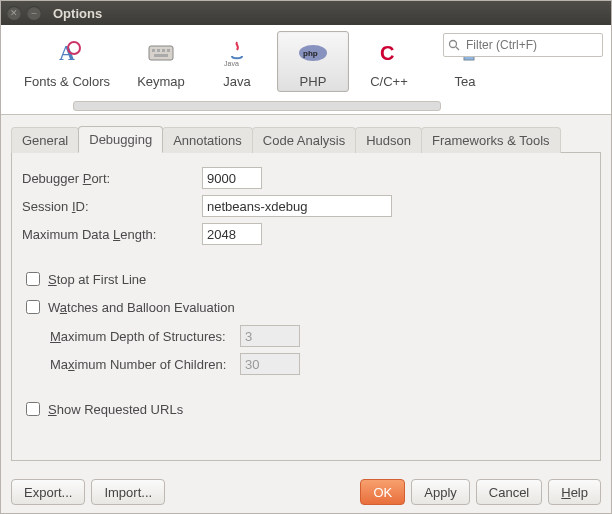 The image size is (612, 514). Describe the element at coordinates (78, 14) in the screenshot. I see `window-title: Options` at that location.